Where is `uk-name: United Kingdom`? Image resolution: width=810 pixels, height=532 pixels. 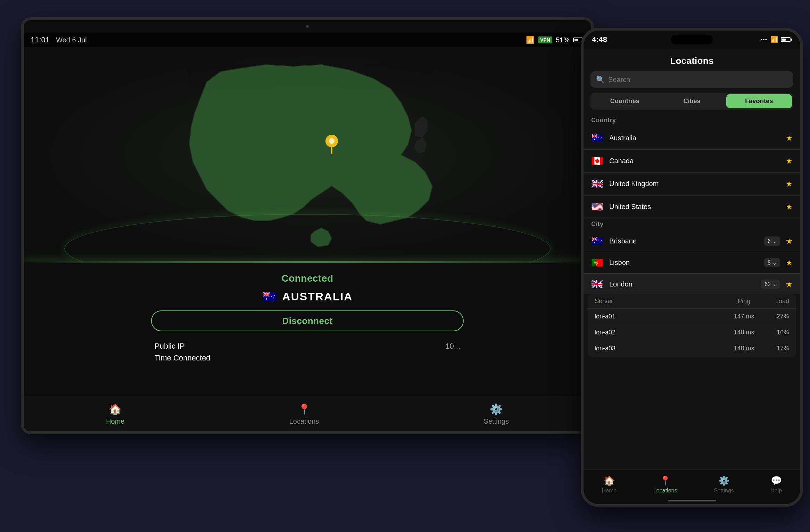 uk-name: United Kingdom is located at coordinates (696, 184).